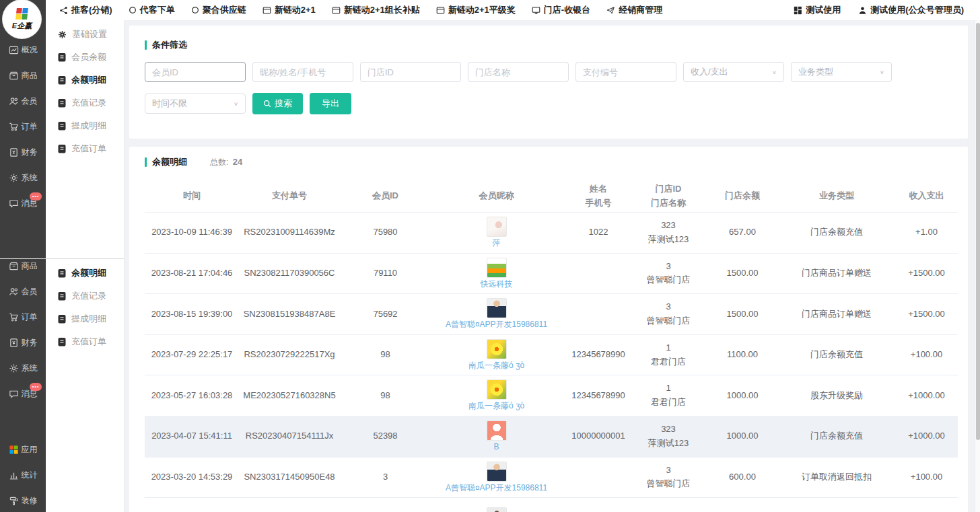 This screenshot has height=512, width=980. Describe the element at coordinates (192, 196) in the screenshot. I see `col-time: 时间` at that location.